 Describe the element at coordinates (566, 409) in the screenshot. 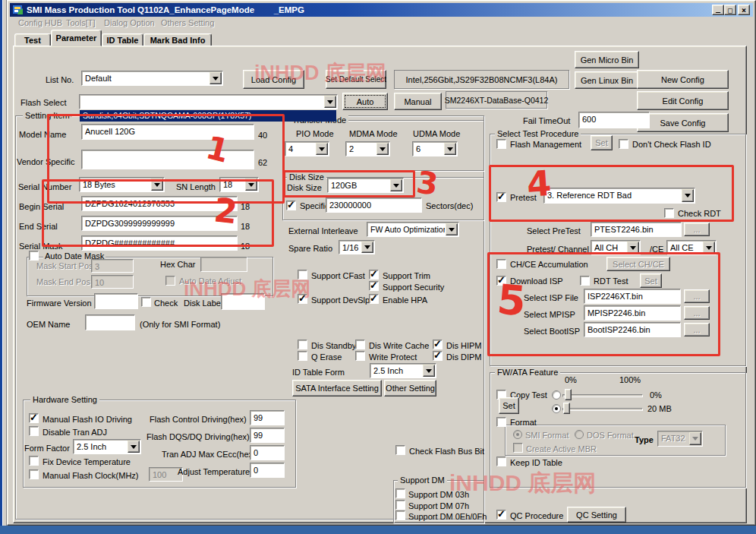

I see `copy-test-mb-slider-thumb` at that location.